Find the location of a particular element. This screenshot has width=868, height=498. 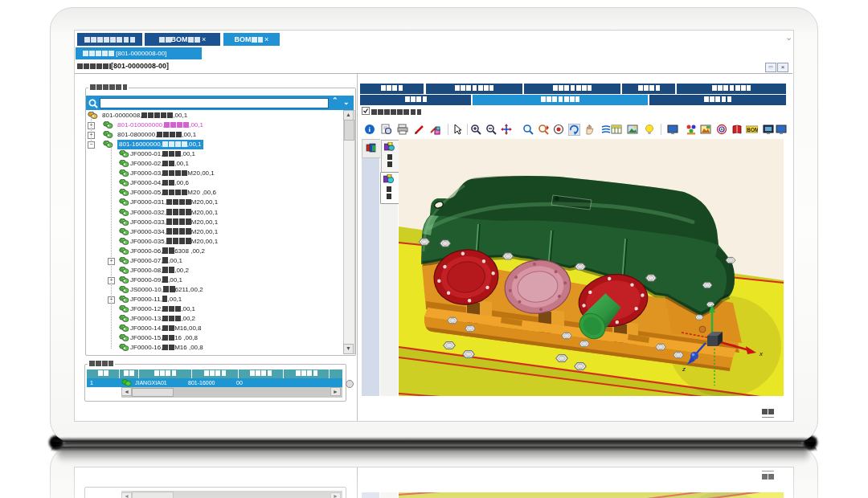

svg-text: BOM is located at coordinates (752, 130).